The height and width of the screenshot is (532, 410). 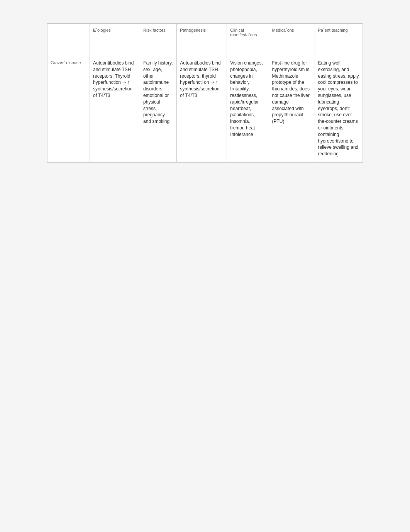 What do you see at coordinates (158, 39) in the screenshot?
I see `header-risk-factors: Risk factors` at bounding box center [158, 39].